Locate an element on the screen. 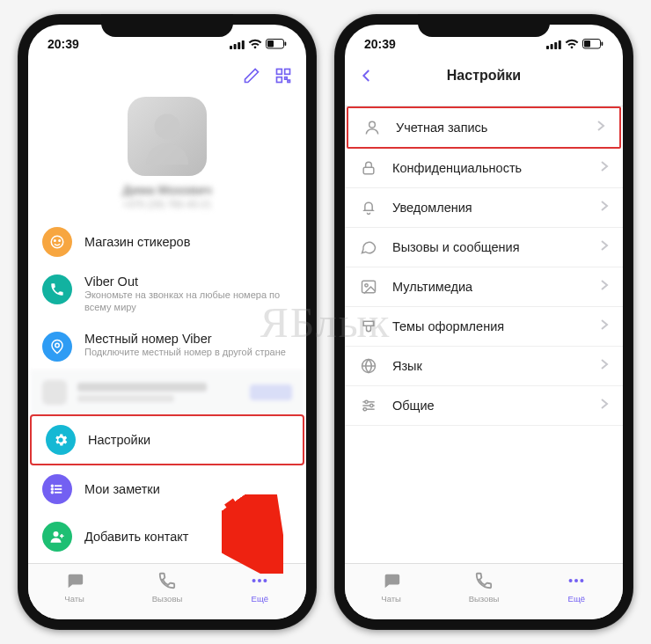 Image resolution: width=651 pixels, height=644 pixels. user-icon is located at coordinates (372, 128).